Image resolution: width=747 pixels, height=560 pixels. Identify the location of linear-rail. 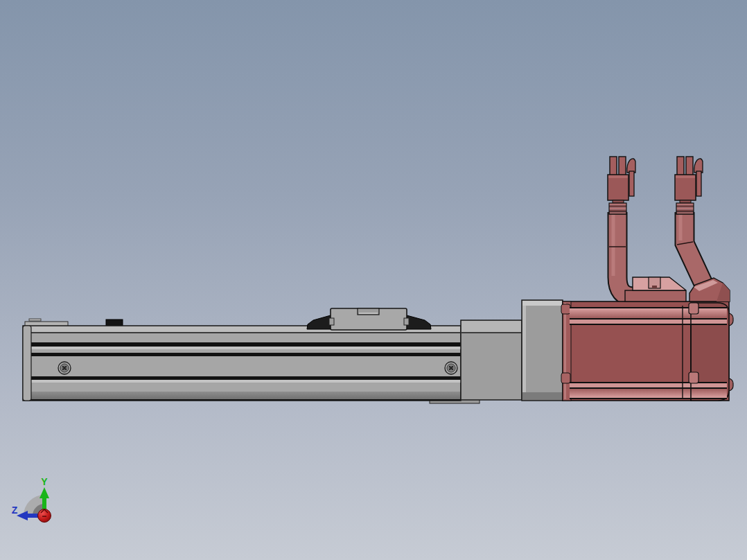
(242, 360).